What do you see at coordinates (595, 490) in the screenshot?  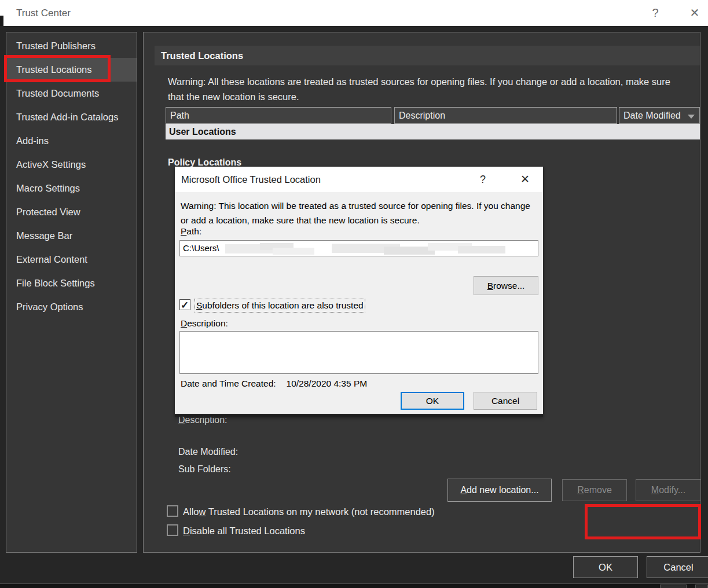 I see `remove-button: Remove` at bounding box center [595, 490].